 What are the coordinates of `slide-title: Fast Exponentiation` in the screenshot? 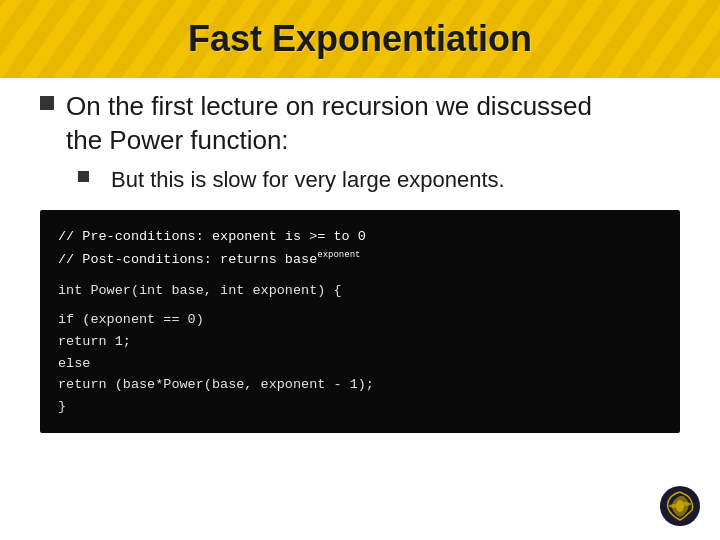 It's located at (360, 39).